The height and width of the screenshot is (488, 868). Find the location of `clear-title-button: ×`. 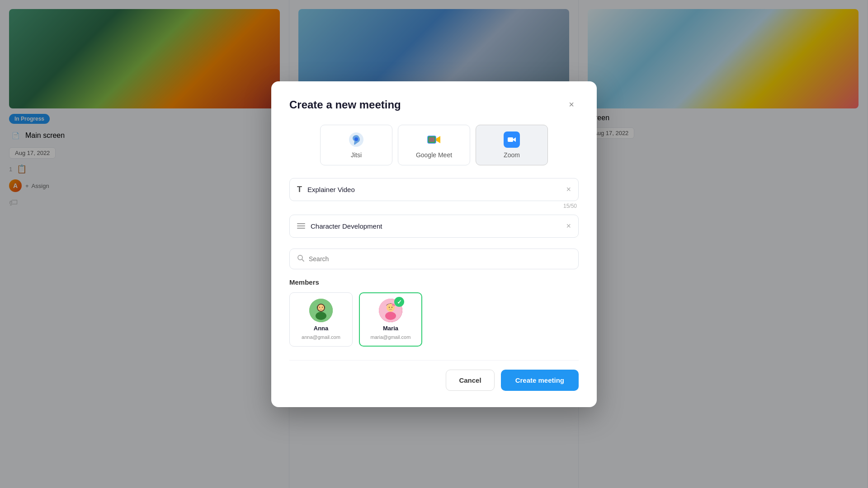

clear-title-button: × is located at coordinates (569, 190).